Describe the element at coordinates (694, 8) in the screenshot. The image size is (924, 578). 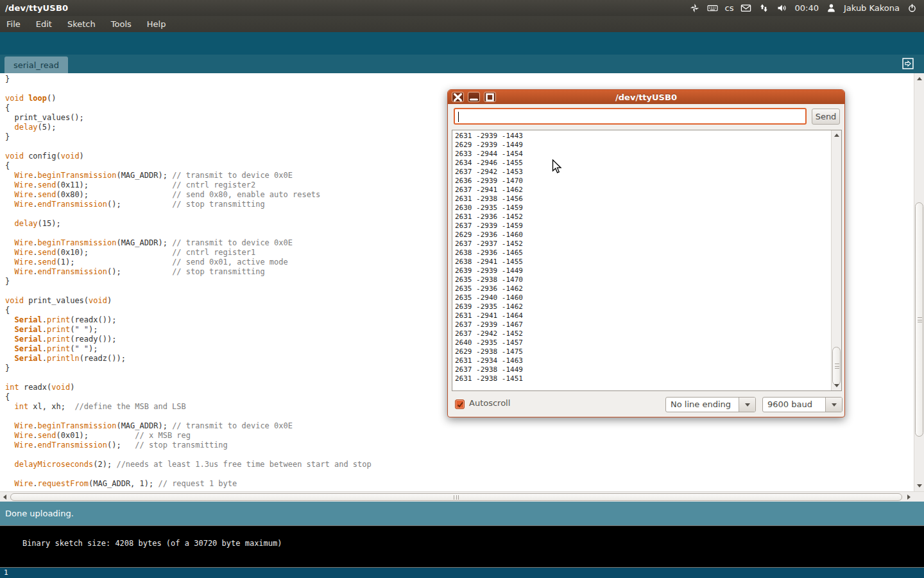
I see `pinwheel-icon` at that location.